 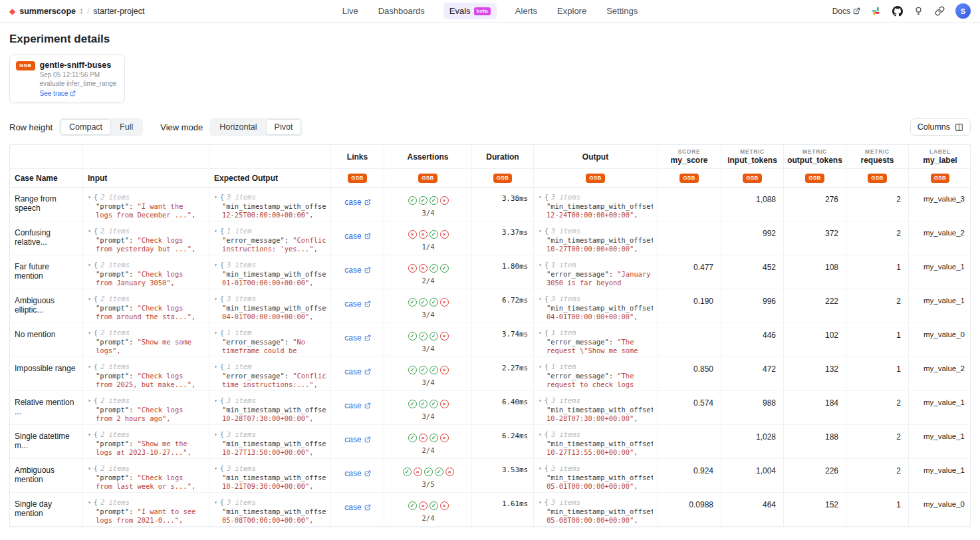 I want to click on json-value: logs from 2021-0...",, so click(x=140, y=520).